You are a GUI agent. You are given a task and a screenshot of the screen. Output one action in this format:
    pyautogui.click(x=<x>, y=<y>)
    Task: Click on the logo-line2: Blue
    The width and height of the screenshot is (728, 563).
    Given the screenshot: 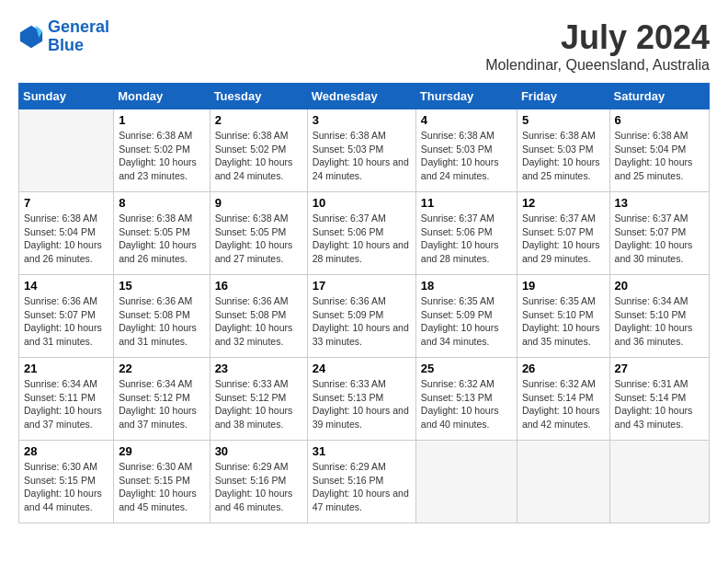 What is the action you would take?
    pyautogui.click(x=66, y=45)
    